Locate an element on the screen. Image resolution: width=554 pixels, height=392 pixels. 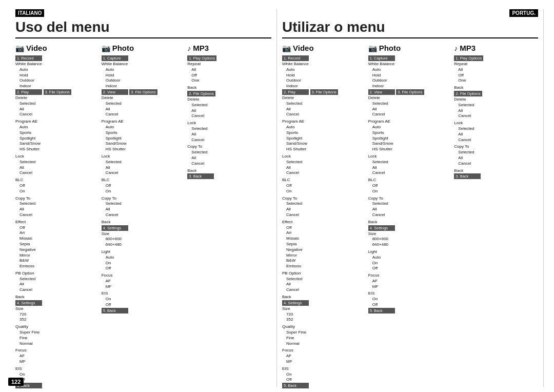
right-video-header: 📷 Video is located at coordinates (324, 48).